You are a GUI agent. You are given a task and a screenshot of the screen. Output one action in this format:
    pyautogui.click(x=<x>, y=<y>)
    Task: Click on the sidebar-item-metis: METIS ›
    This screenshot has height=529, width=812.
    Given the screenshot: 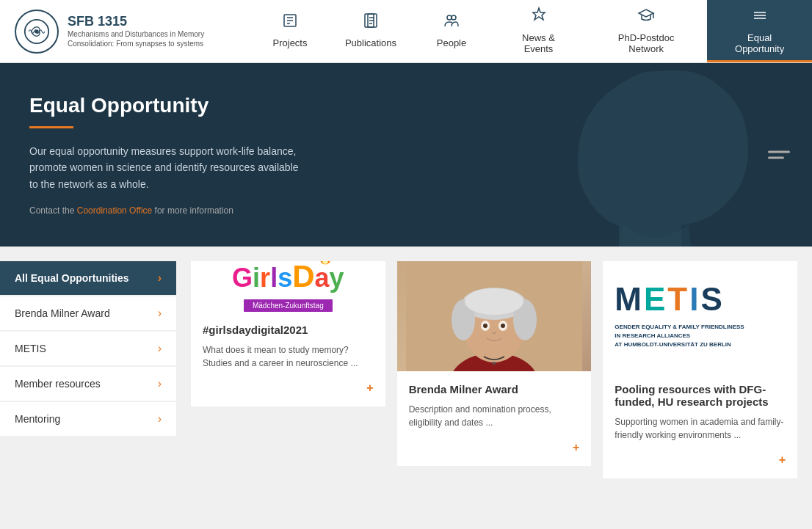 What is the action you would take?
    pyautogui.click(x=88, y=349)
    